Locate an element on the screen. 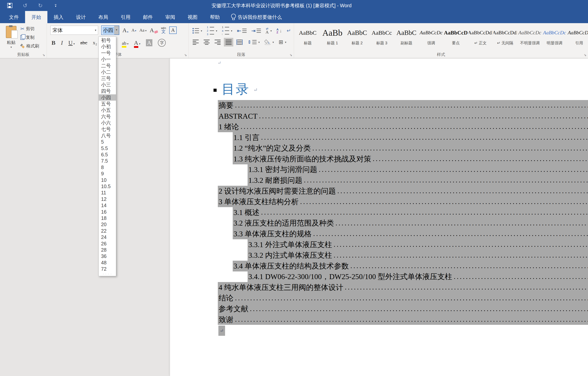 This screenshot has height=376, width=588. toc-entry: 3.4.1 DW06-22-300/100，DW25-250/100 型外注式单… is located at coordinates (379, 277).